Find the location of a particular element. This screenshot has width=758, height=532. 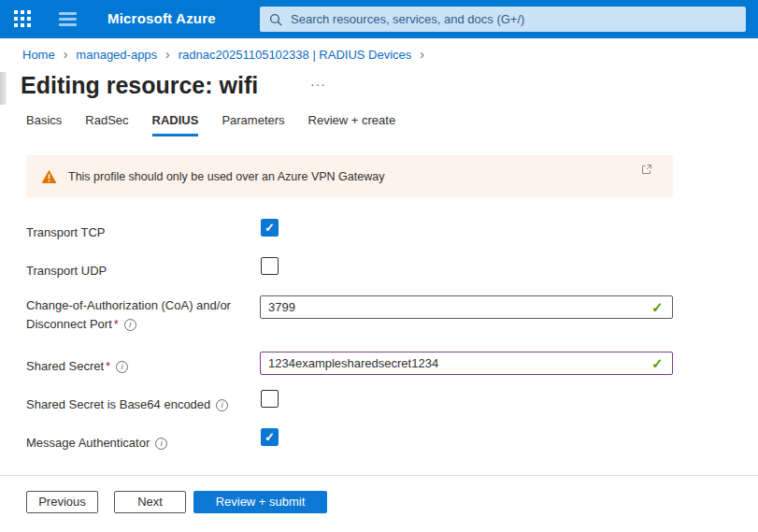

shared-secret-input is located at coordinates (466, 363).